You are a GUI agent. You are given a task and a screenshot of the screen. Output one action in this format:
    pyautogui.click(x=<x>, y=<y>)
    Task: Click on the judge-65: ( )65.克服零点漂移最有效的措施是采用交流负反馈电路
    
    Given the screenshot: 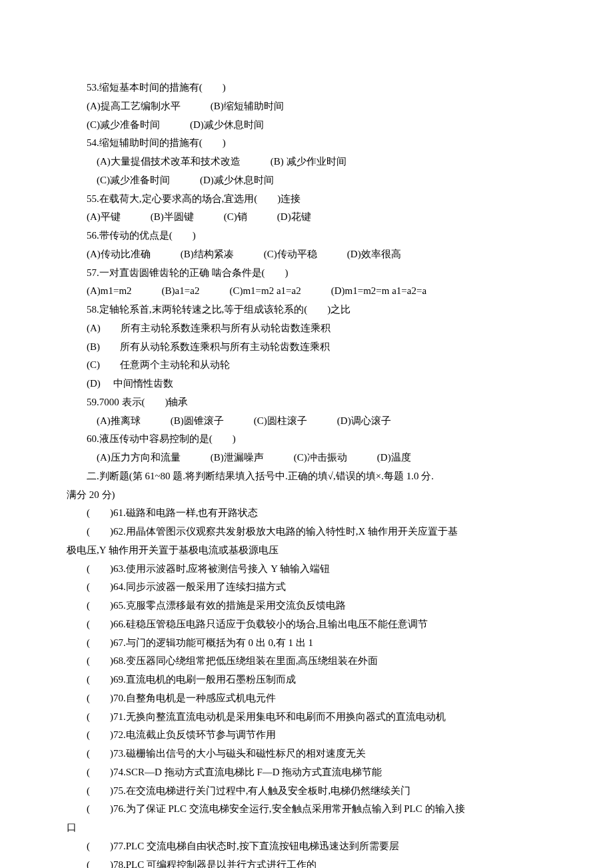 What is the action you would take?
    pyautogui.click(x=306, y=606)
    